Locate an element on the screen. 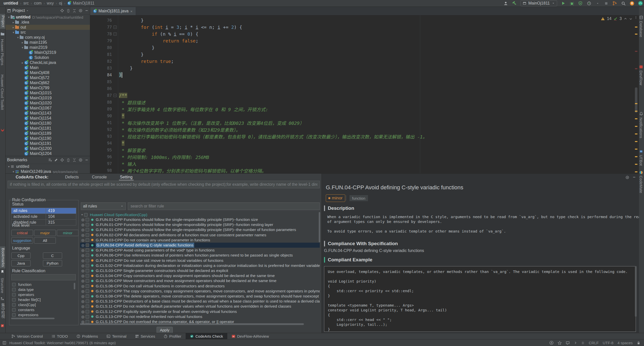 This screenshot has height=346, width=644. editor-tab: C MainOj1811.java × is located at coordinates (113, 11).